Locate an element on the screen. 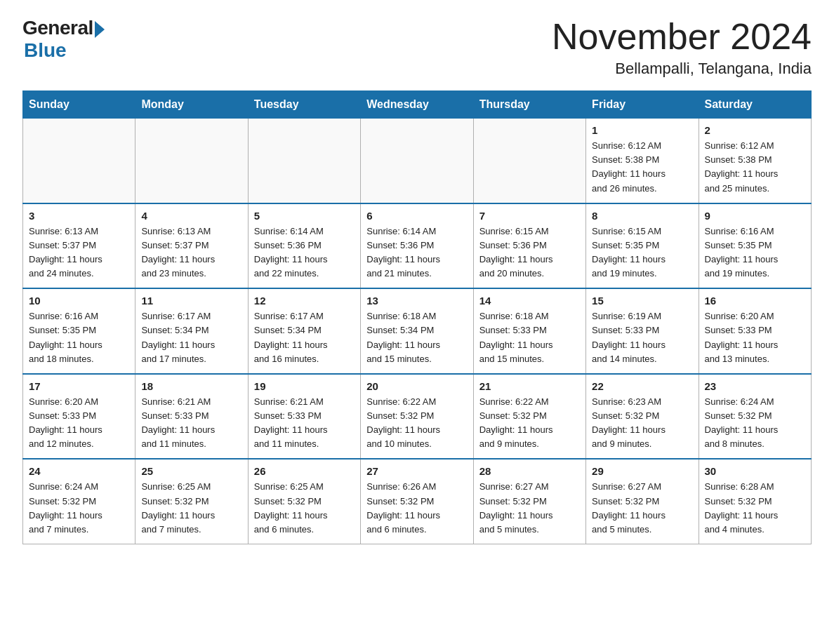 The width and height of the screenshot is (834, 644). calendar-week-row: 10Sunrise: 6:16 AMSunset: 5:35 PMDayligh… is located at coordinates (417, 331).